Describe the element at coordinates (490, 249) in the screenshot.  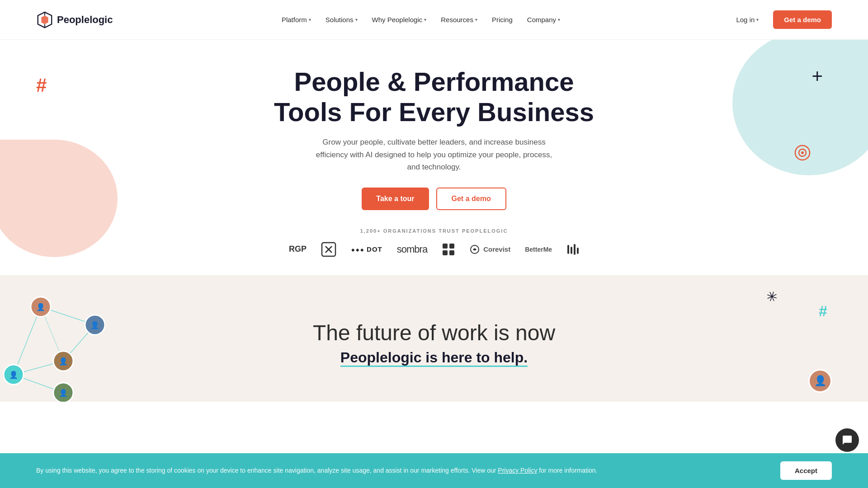
I see `trust-logo-corevist: Corevist` at that location.